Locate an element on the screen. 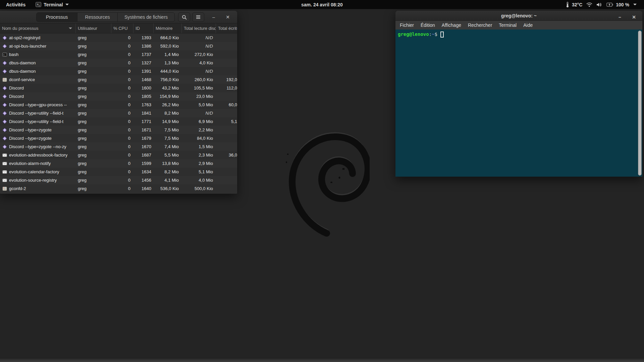 Image resolution: width=644 pixels, height=362 pixels. prompt-user-host: greg@lenovo is located at coordinates (413, 34).